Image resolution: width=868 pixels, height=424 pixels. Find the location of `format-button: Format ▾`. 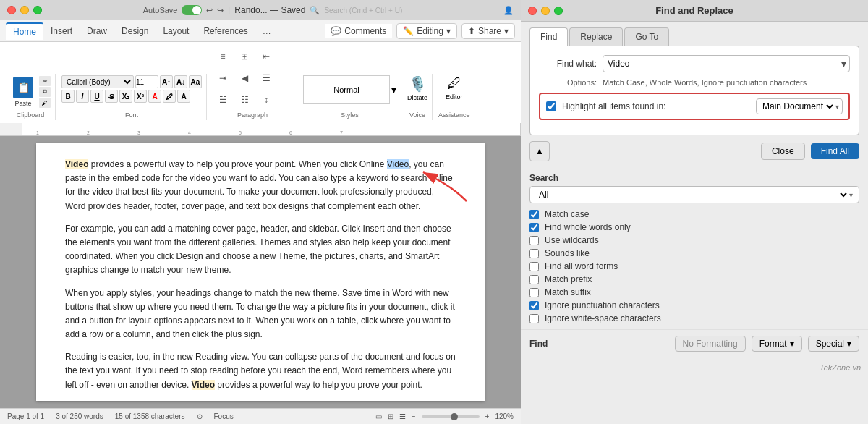

format-button: Format ▾ is located at coordinates (777, 344).